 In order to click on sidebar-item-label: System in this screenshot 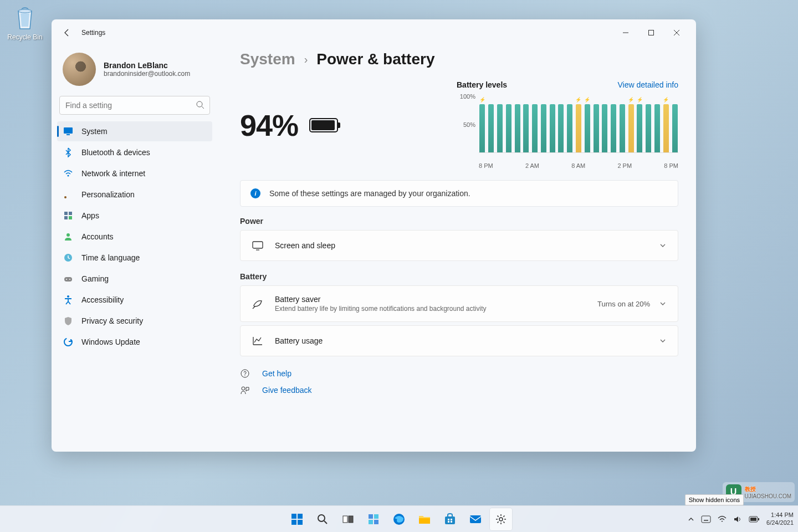, I will do `click(94, 131)`.